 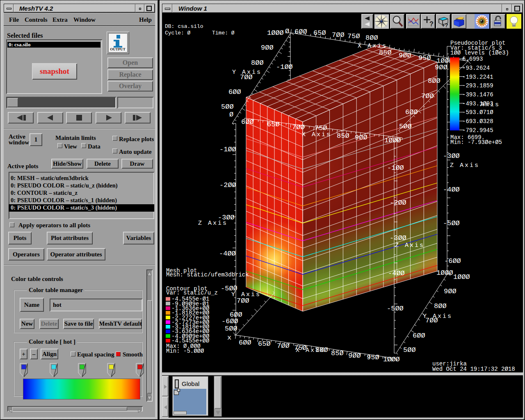 I want to click on svg-text: -393.1476, so click(x=478, y=95).